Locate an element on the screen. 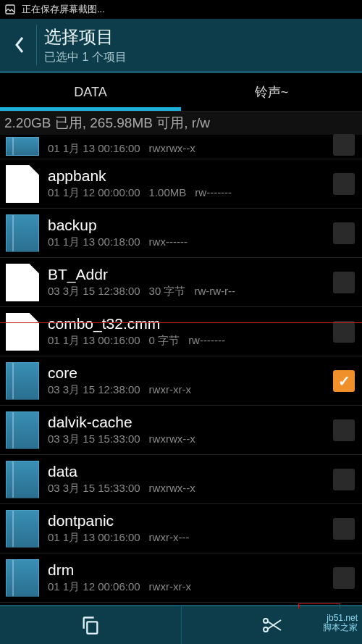 The image size is (362, 644). file-info: core03 3月 15 12:38:00rwxr-xr-x is located at coordinates (190, 381).